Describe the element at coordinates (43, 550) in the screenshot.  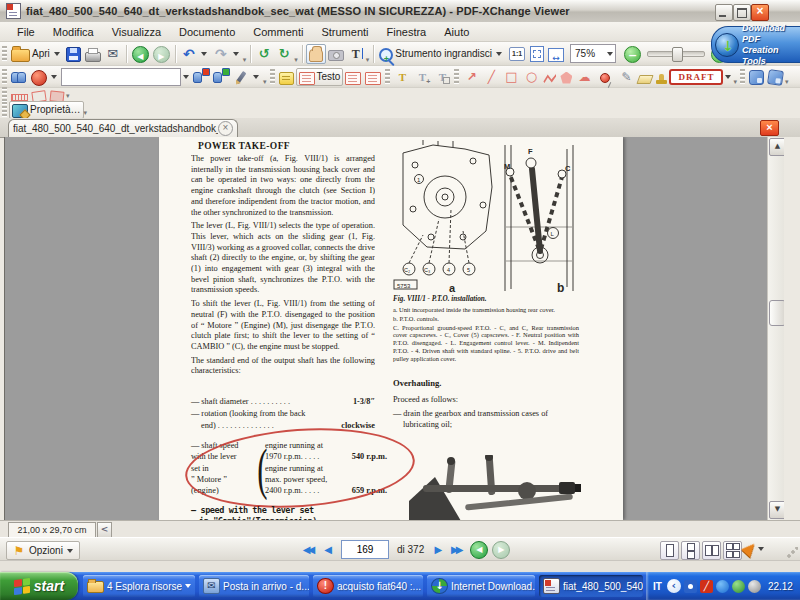
I see `options-button: Opzioni` at that location.